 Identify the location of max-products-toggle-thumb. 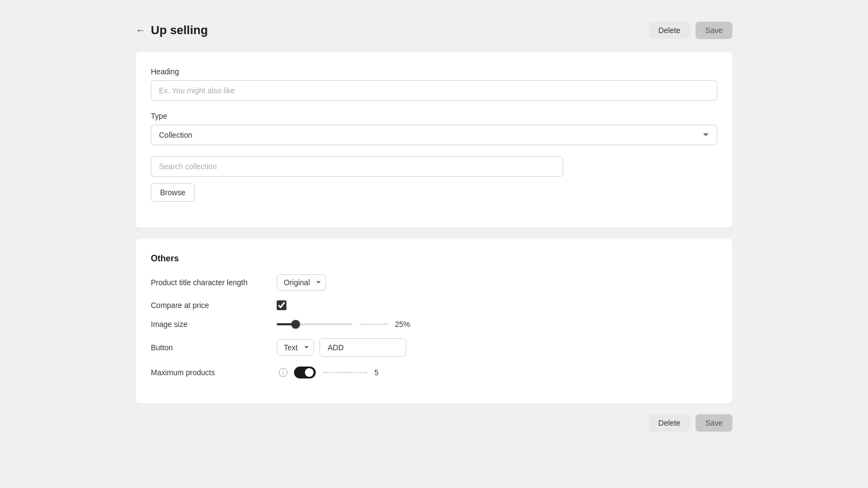
(309, 373).